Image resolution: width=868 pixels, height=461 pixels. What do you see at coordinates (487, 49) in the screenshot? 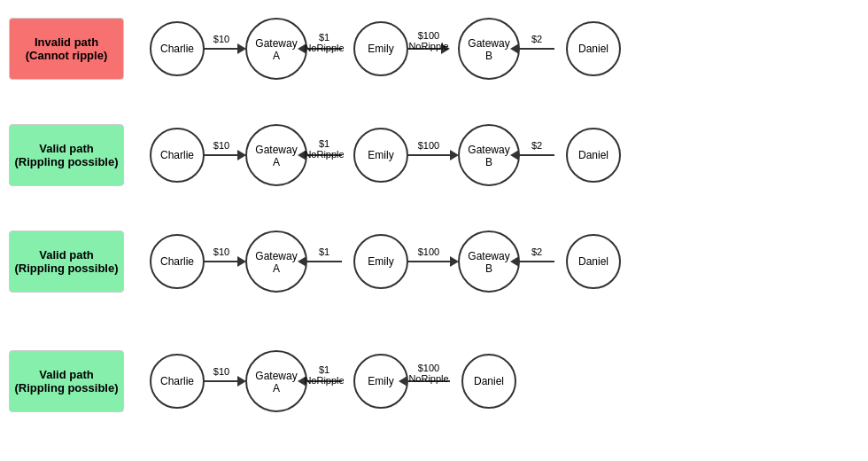
I see `path-svg-1: Charlie $10 Gateway A $1 NoRipple Emily …` at bounding box center [487, 49].